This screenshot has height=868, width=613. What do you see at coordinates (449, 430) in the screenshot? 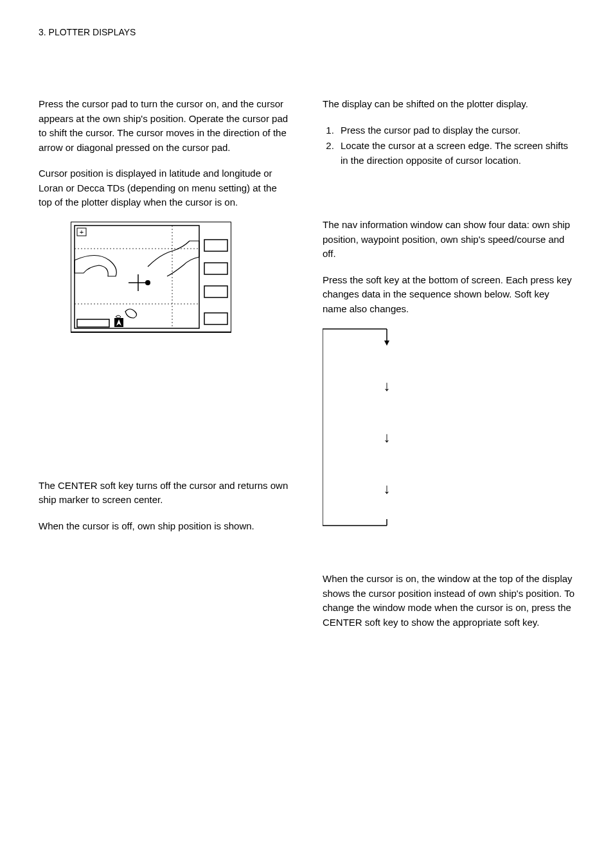
I see `flow-diagram: ↓ ↓ ↓` at bounding box center [449, 430].